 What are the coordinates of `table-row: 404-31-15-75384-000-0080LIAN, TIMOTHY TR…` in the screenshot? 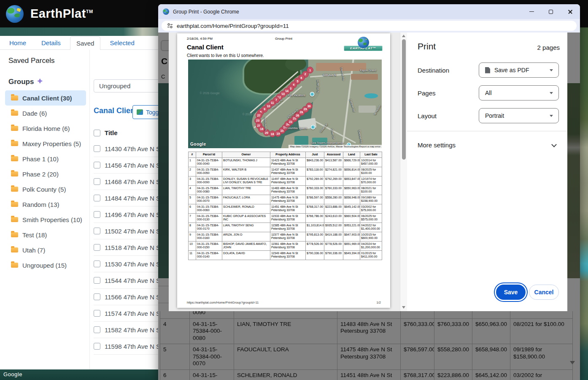 It's located at (285, 190).